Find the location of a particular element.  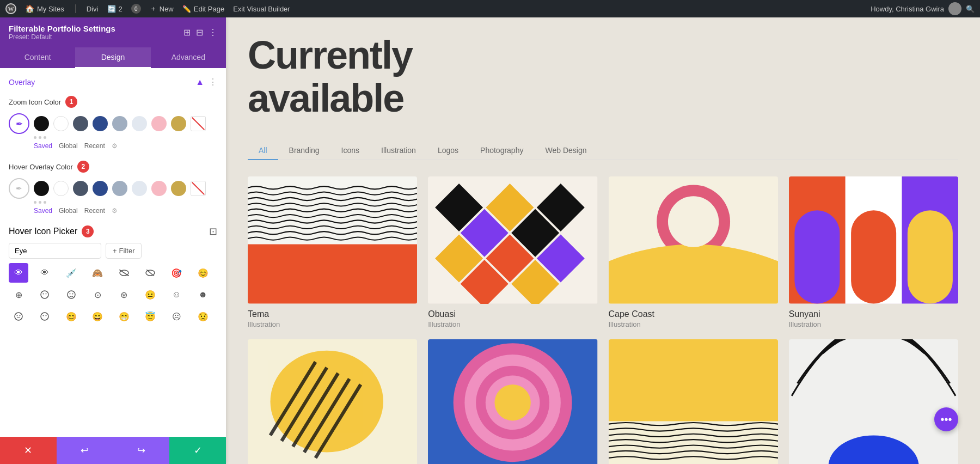

filter-tab-icons: Icons is located at coordinates (351, 151).